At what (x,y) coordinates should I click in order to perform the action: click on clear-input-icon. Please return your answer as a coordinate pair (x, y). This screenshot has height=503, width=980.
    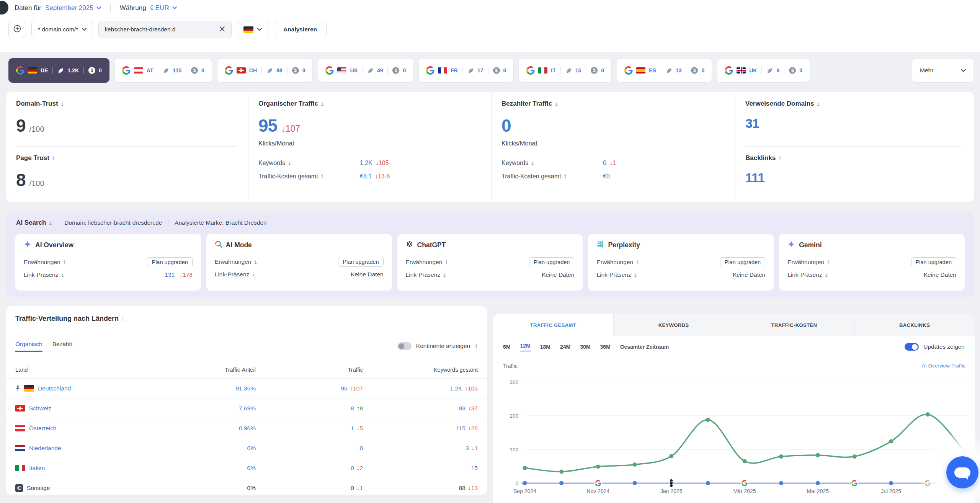
    Looking at the image, I should click on (222, 30).